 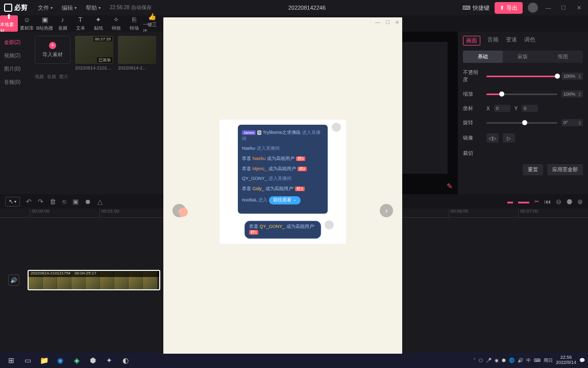 I want to click on marker-icon: ⬣, so click(x=570, y=201).